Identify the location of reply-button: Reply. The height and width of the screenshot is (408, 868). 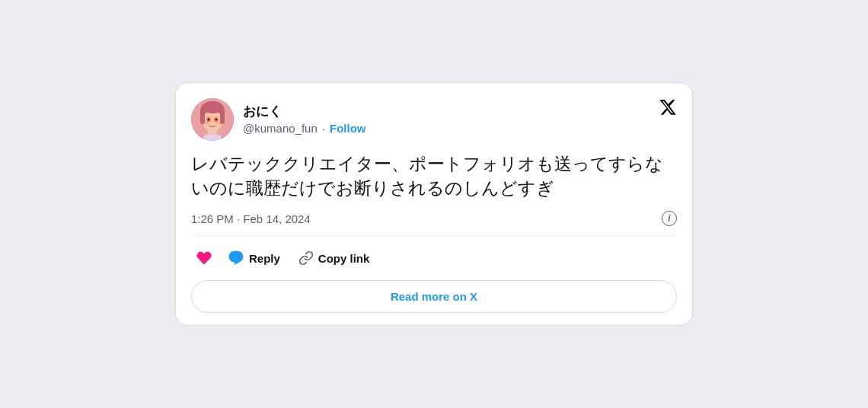
(254, 258).